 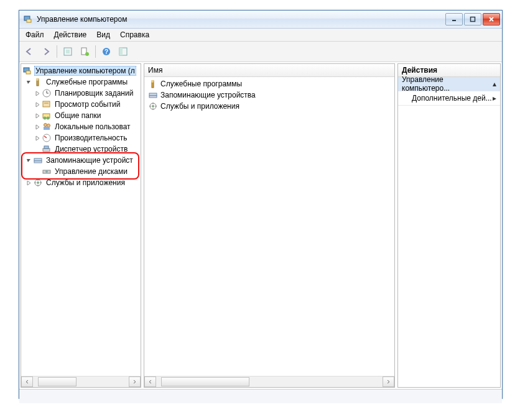 I want to click on device-manager-icon, so click(x=47, y=149).